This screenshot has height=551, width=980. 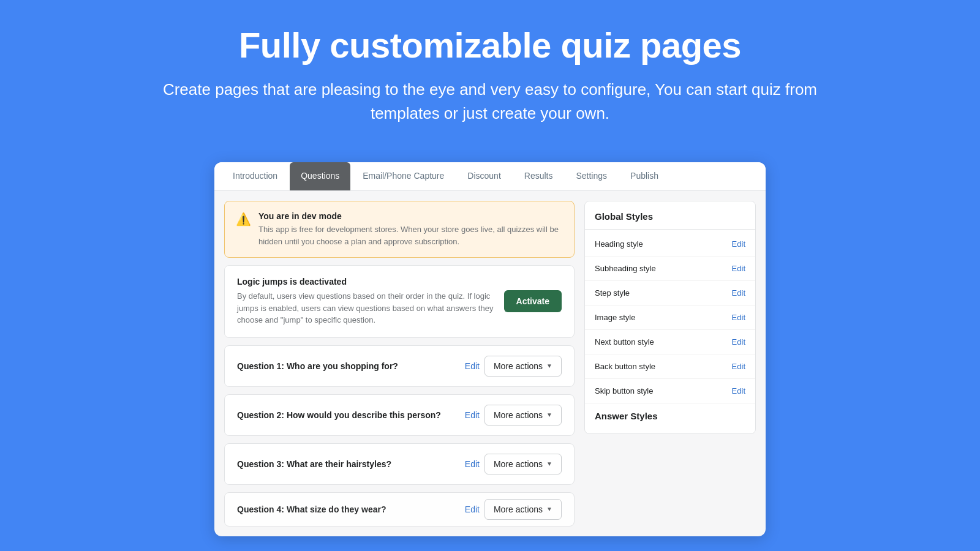 I want to click on back-button-style-label: Back button style, so click(x=625, y=366).